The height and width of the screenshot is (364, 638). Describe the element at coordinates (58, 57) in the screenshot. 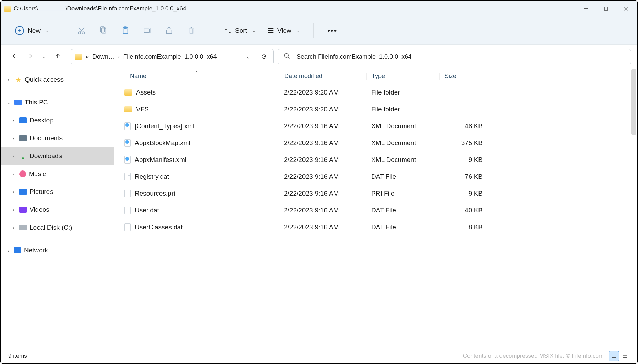

I see `up-button` at that location.